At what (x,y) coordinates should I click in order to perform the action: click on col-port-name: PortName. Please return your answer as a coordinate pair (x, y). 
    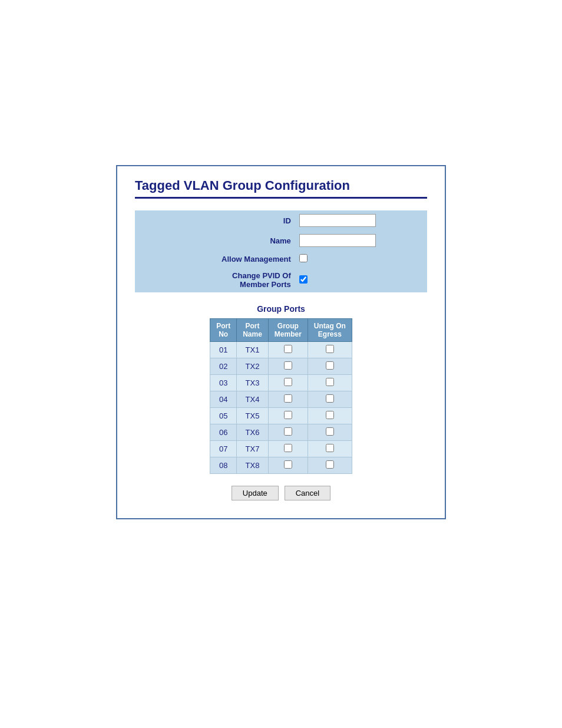
    Looking at the image, I should click on (253, 330).